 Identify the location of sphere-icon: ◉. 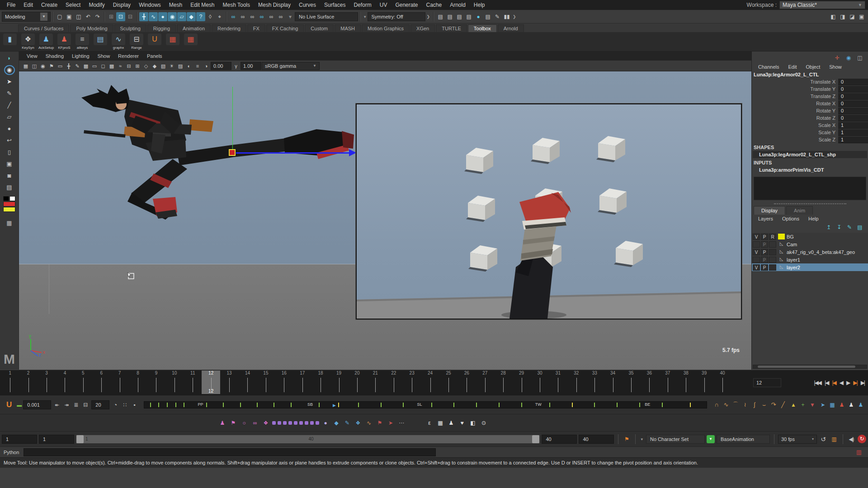
(849, 58).